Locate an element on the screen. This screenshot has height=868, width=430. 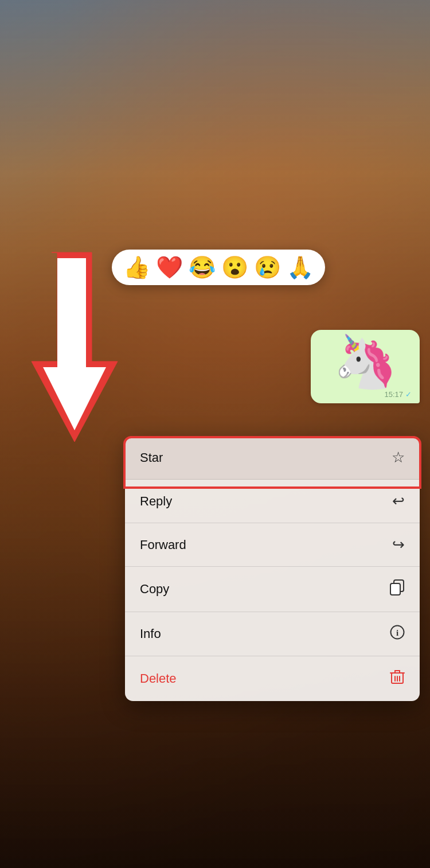
bubble-content: 🦄 is located at coordinates (365, 361).